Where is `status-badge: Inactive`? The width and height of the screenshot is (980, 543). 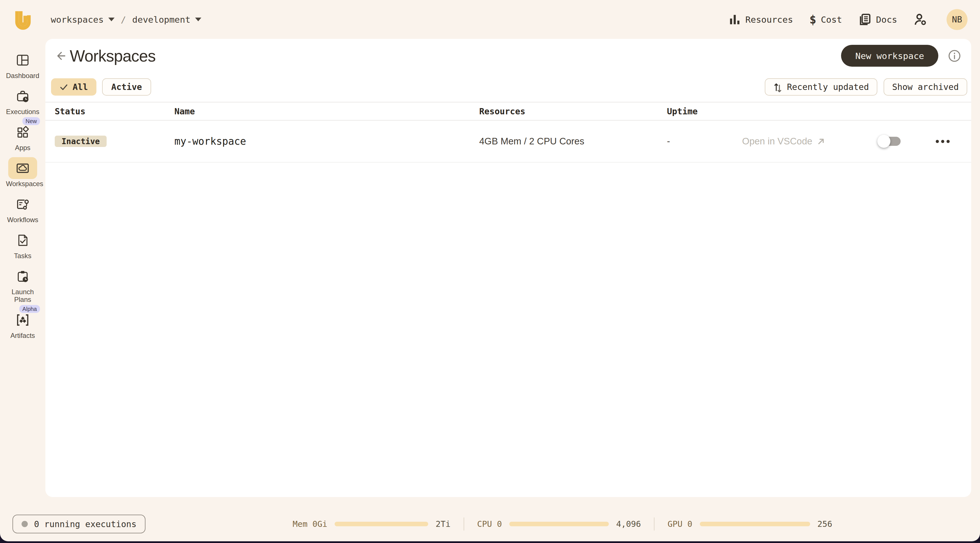 status-badge: Inactive is located at coordinates (81, 141).